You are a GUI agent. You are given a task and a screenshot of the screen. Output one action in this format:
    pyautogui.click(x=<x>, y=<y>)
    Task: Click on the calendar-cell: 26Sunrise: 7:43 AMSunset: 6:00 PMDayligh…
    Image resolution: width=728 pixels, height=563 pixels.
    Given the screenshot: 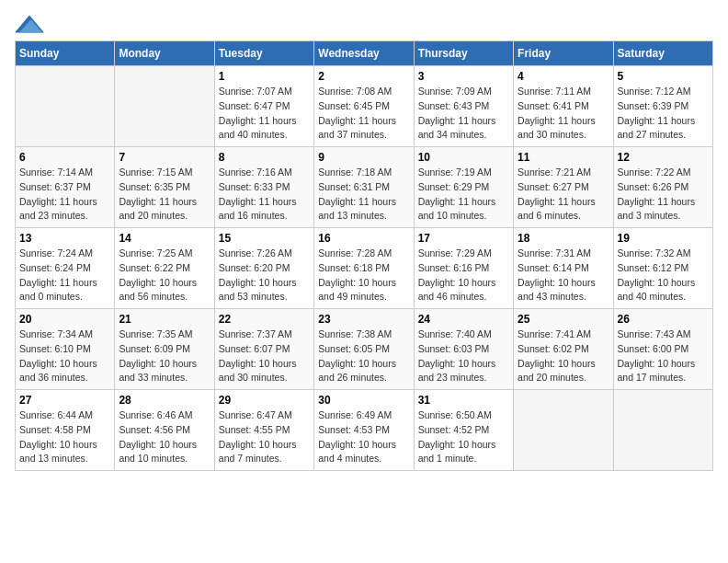 What is the action you would take?
    pyautogui.click(x=663, y=350)
    